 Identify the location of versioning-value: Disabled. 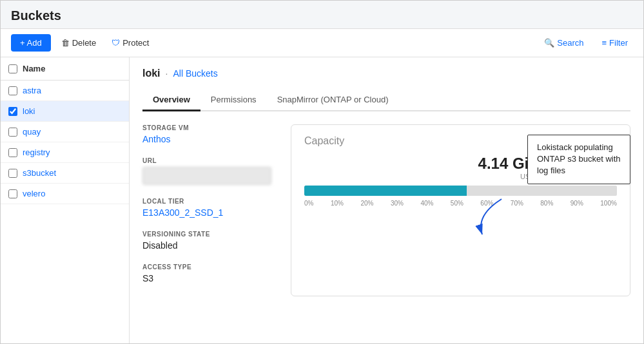
(207, 245).